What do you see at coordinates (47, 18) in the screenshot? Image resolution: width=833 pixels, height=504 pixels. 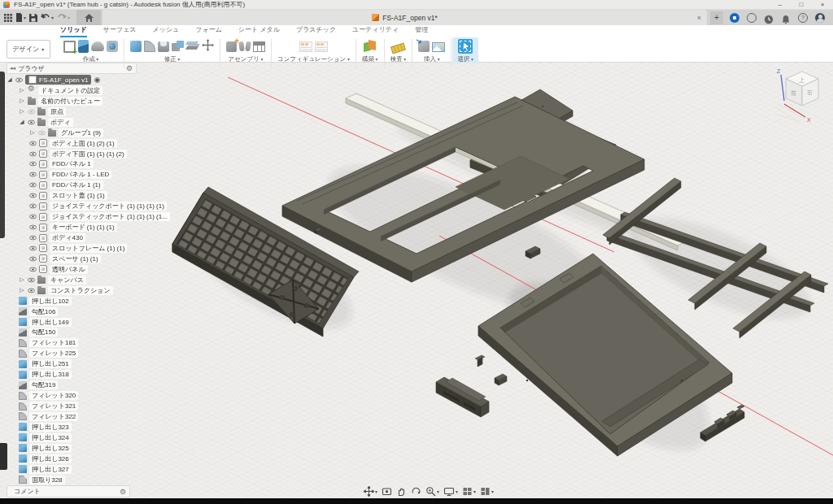 I see `undo-button: ▾` at bounding box center [47, 18].